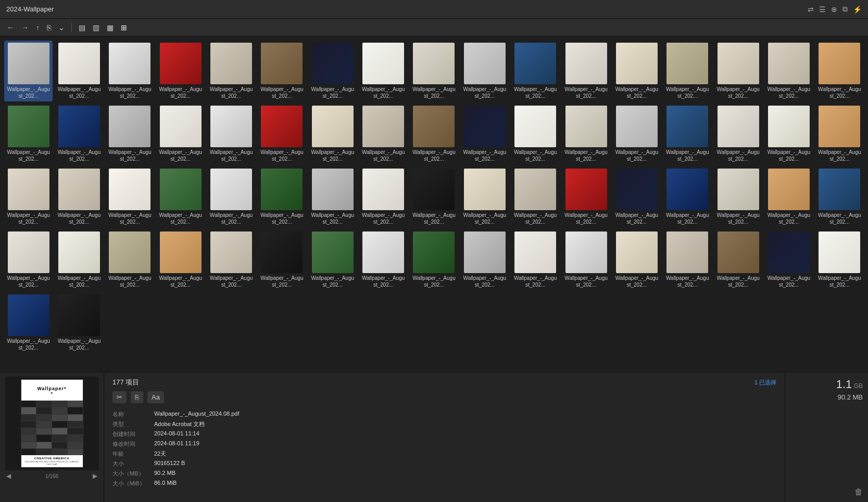 The height and width of the screenshot is (502, 868). What do you see at coordinates (10, 28) in the screenshot?
I see `back-button: ←` at bounding box center [10, 28].